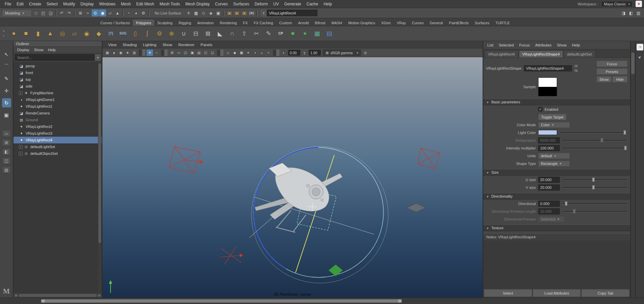 This screenshot has height=304, width=644. I want to click on shelf-tab: TURTLE, so click(503, 23).